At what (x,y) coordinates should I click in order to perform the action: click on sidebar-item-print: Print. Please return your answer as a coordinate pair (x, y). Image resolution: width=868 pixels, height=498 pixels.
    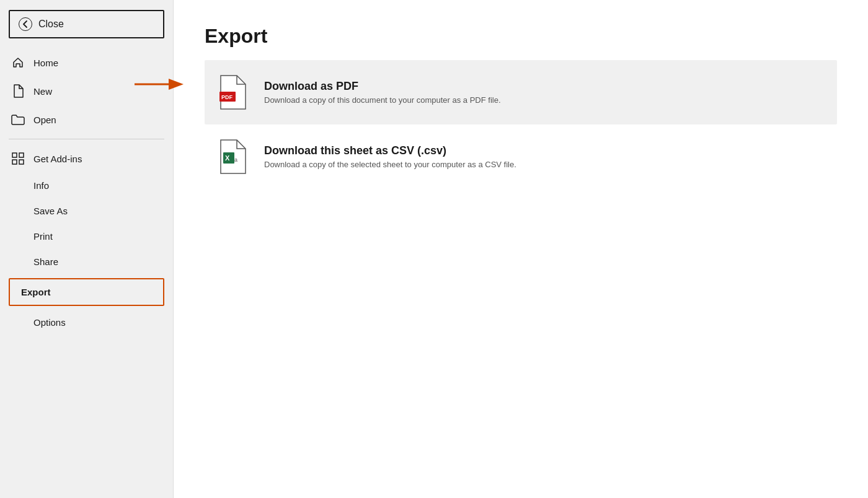
    Looking at the image, I should click on (87, 237).